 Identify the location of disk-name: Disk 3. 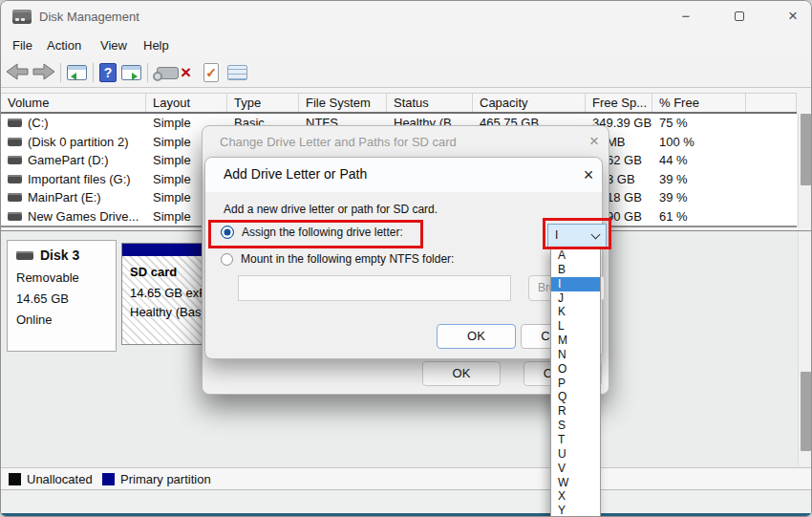
(59, 255).